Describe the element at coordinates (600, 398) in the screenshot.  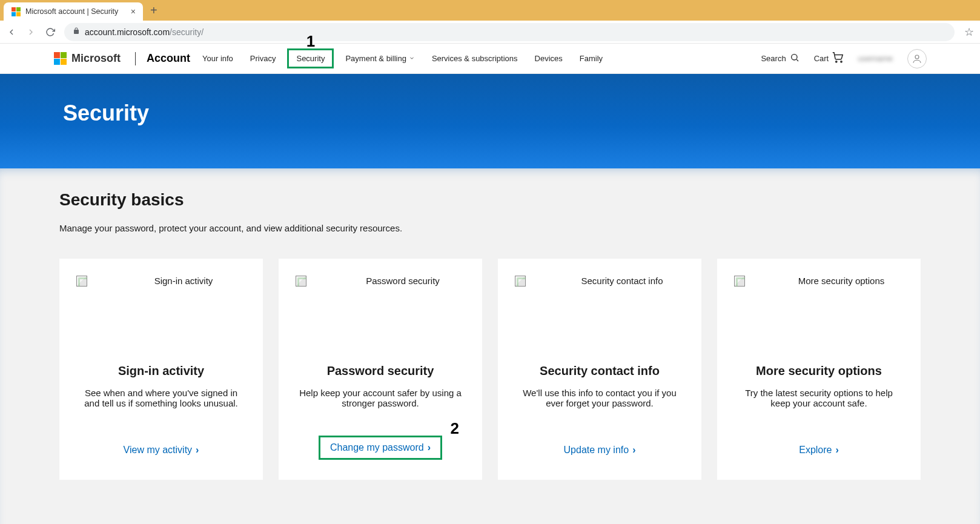
I see `card-text: We'll use this info to contact you if yo…` at that location.